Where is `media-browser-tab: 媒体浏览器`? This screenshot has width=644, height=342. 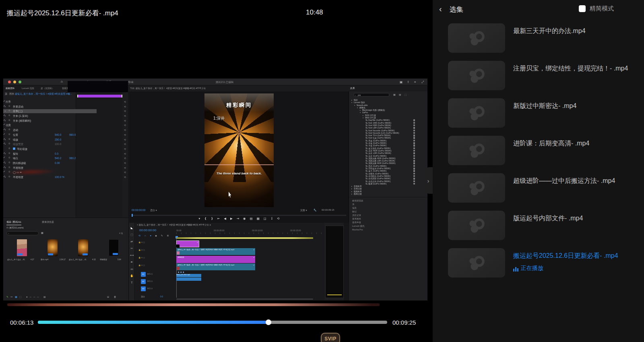
media-browser-tab: 媒体浏览器 is located at coordinates (48, 222).